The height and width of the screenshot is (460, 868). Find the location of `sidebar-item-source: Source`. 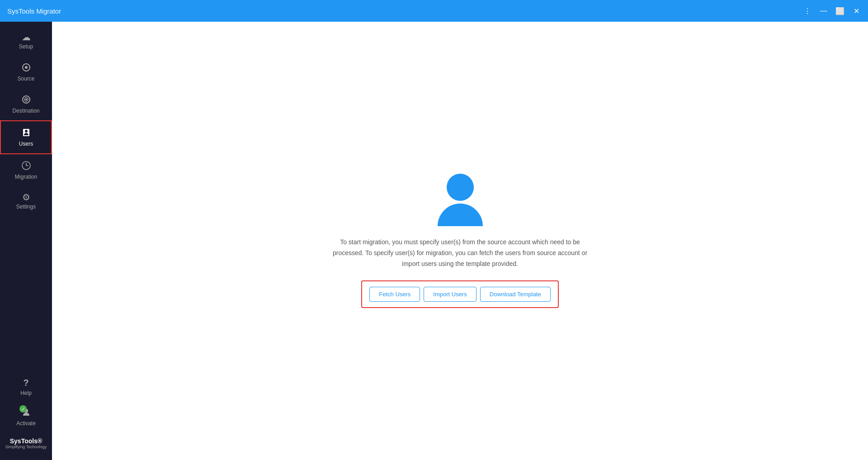

sidebar-item-source: Source is located at coordinates (26, 72).